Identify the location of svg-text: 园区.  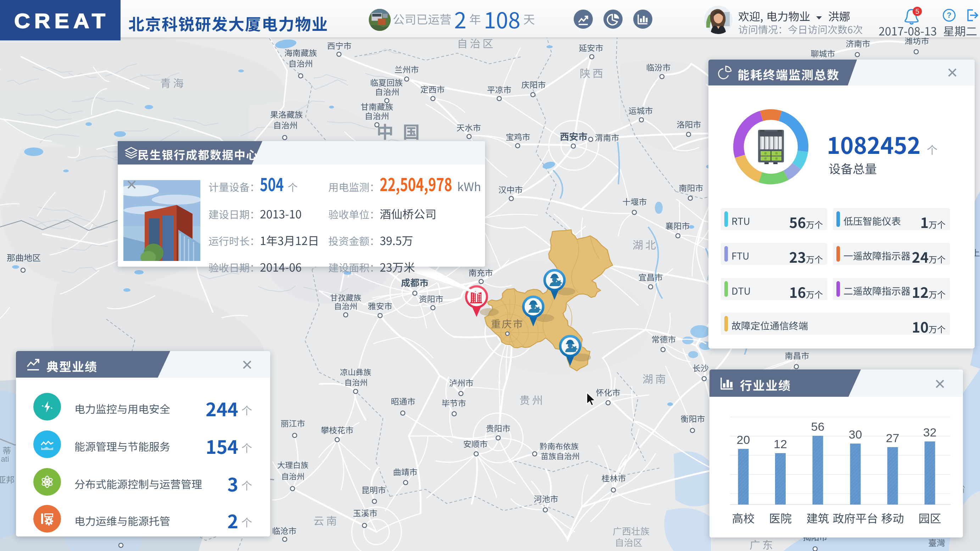
(930, 518).